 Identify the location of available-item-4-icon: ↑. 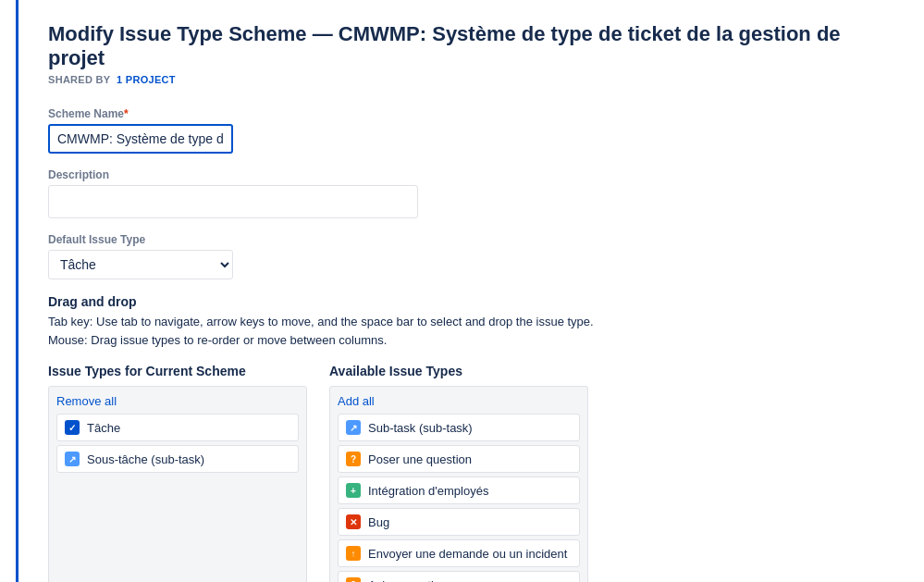
(353, 553).